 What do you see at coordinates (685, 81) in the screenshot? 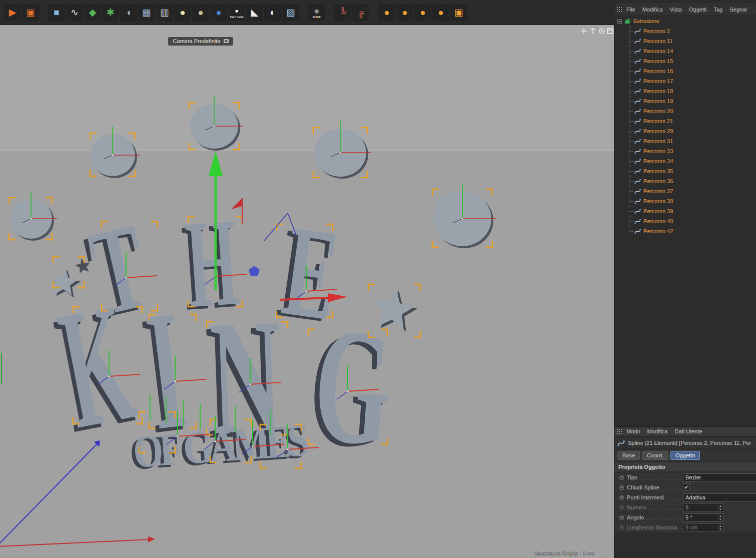
I see `tree-item-percorso: Percorso 17` at bounding box center [685, 81].